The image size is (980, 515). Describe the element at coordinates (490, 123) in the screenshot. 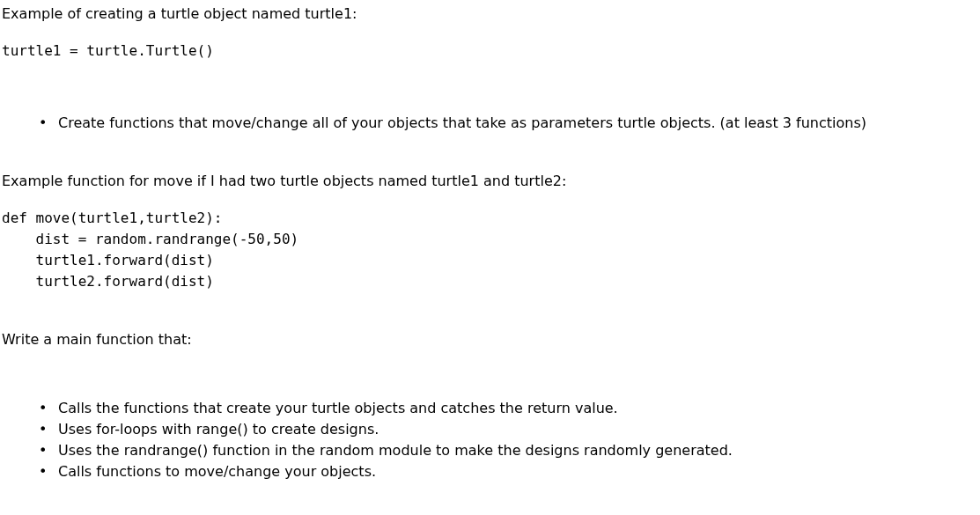

I see `bullet-list-1: Create functions that move/change all of…` at that location.